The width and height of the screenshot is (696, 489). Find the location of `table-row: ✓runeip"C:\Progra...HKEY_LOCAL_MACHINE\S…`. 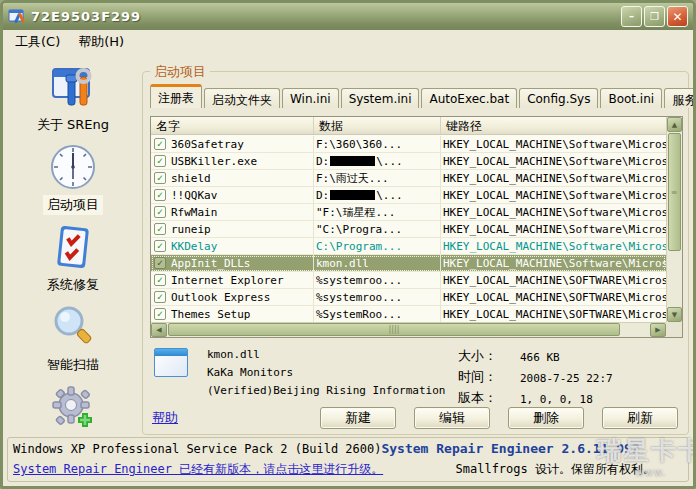

table-row: ✓runeip"C:\Progra...HKEY_LOCAL_MACHINE\S… is located at coordinates (408, 230).